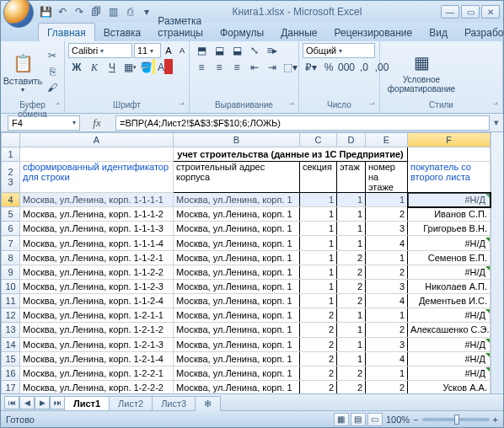 The height and width of the screenshot is (428, 504). Describe the element at coordinates (97, 201) in the screenshot. I see `cell: Москва, ул.Ленина, корп. 1-1-1-1` at that location.